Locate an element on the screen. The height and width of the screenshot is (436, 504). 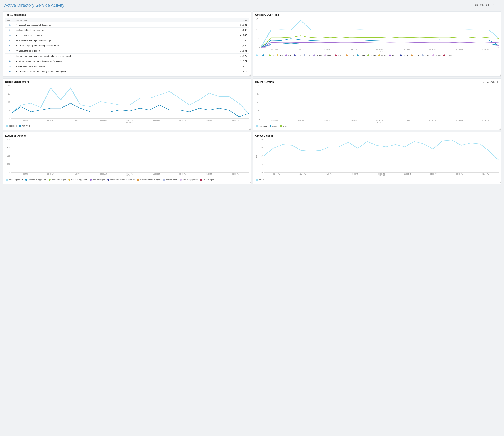
panel-top-messages: Top 10 Messages Index msg_summary _count… is located at coordinates (127, 44).